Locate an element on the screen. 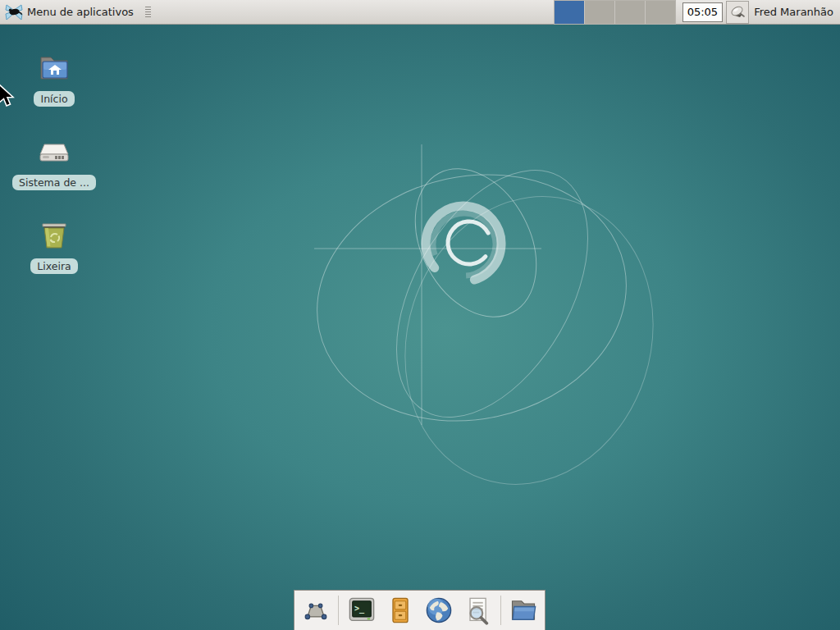  show-desktop-icon is located at coordinates (316, 610).